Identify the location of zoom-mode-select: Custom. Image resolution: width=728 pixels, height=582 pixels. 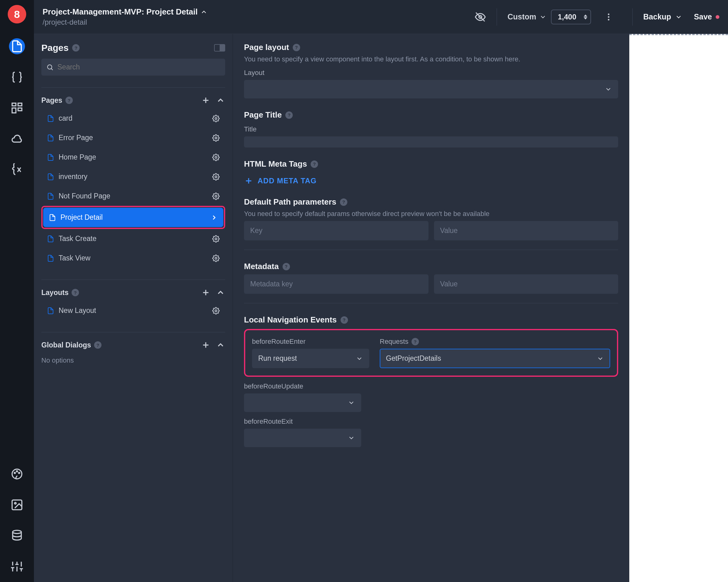
(527, 17).